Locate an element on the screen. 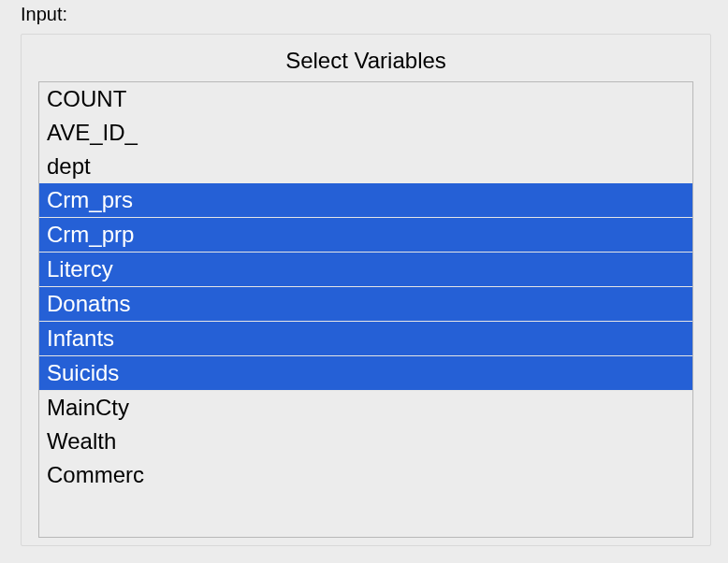  list-item: COUNT is located at coordinates (366, 99).